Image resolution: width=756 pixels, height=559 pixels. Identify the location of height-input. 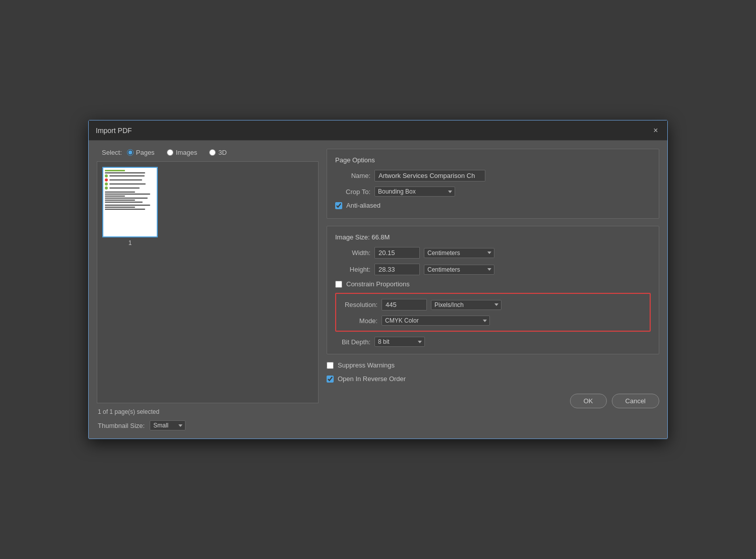
(397, 269).